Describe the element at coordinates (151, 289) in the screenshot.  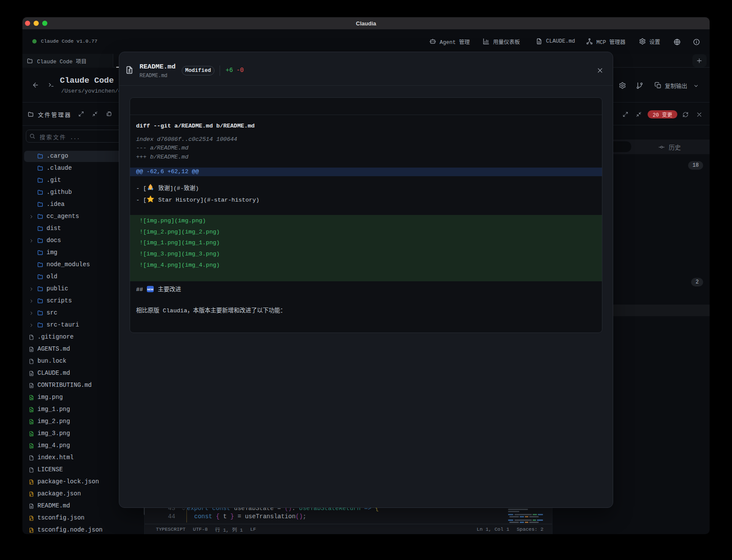
I see `svg-text: NEW` at that location.